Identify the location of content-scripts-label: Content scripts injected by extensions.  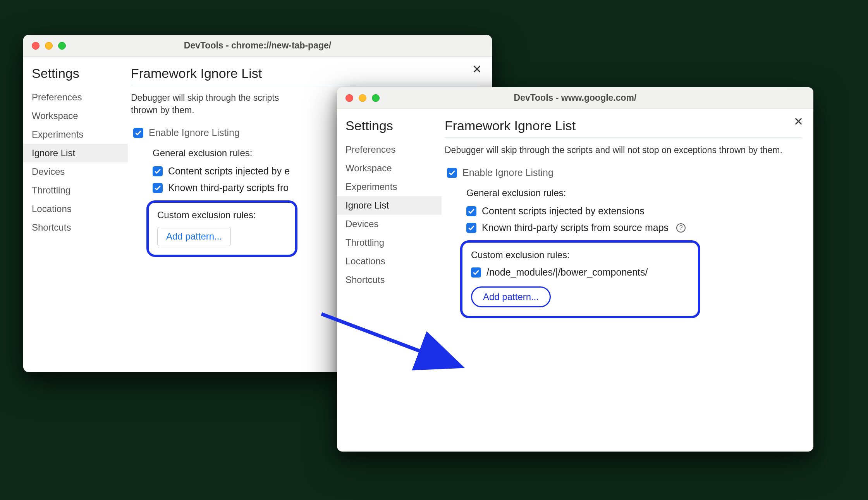
(563, 211).